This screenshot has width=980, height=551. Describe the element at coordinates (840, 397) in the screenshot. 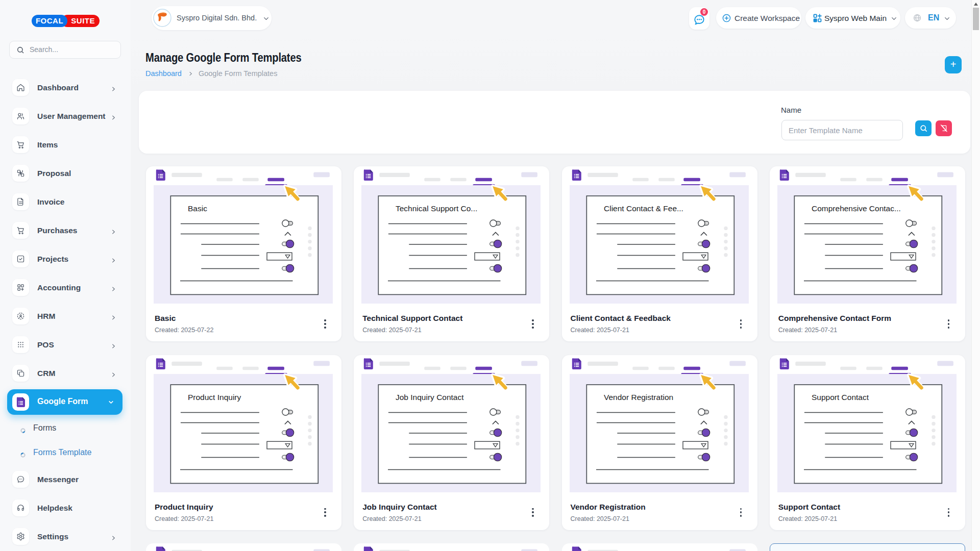

I see `svg-text: Support Contact` at that location.